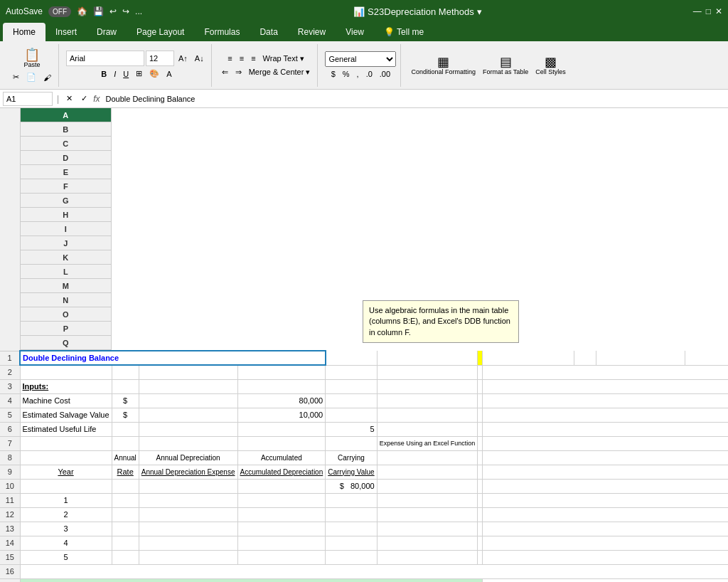 Image resolution: width=728 pixels, height=582 pixels. Describe the element at coordinates (427, 443) in the screenshot. I see `cell-F7: Expense Using an Excel Function` at that location.